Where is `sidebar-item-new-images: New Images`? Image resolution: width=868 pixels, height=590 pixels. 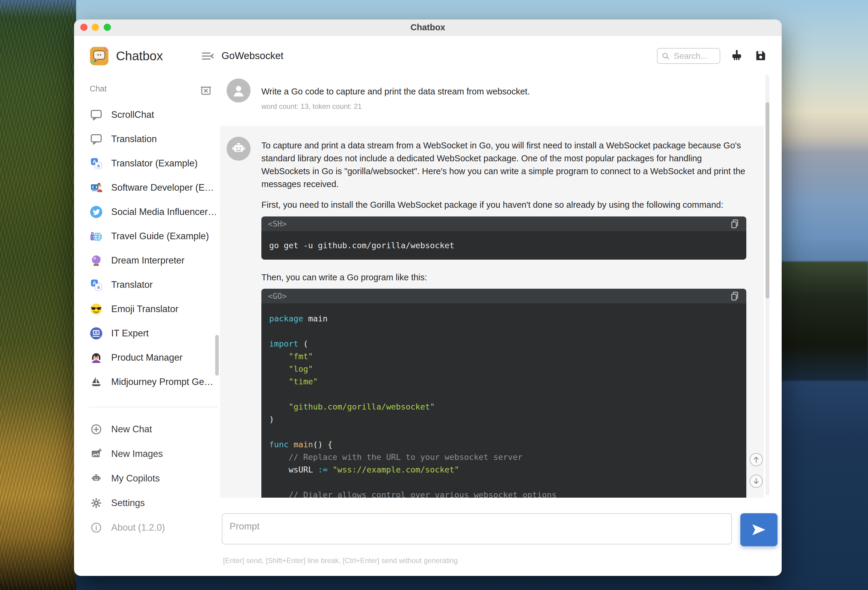
sidebar-item-new-images: New Images is located at coordinates (147, 454).